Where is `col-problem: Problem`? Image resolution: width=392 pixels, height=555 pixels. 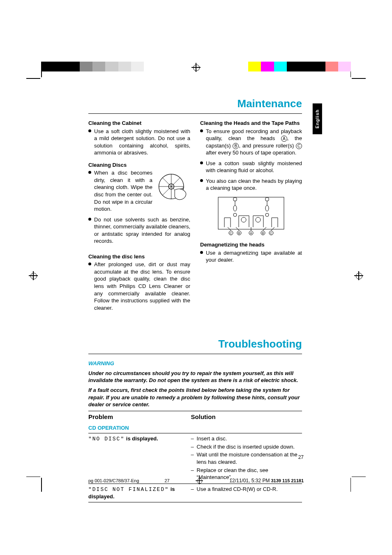 col-problem: Problem is located at coordinates (140, 417).